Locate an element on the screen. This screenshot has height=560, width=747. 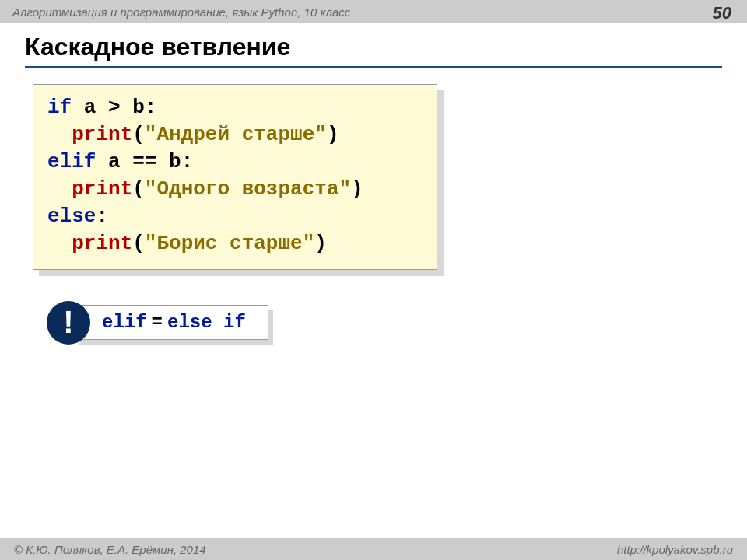
keyword-elif: elif is located at coordinates (72, 162).